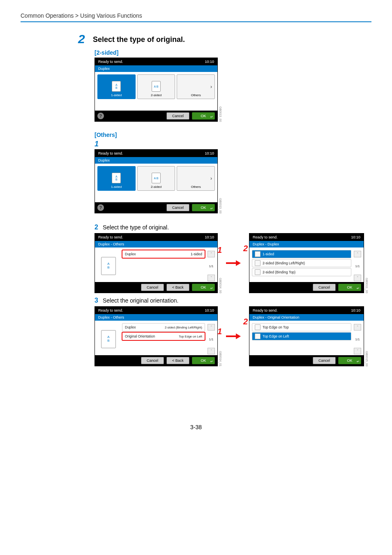  I want to click on ref-code: GB0013_00, so click(220, 206).